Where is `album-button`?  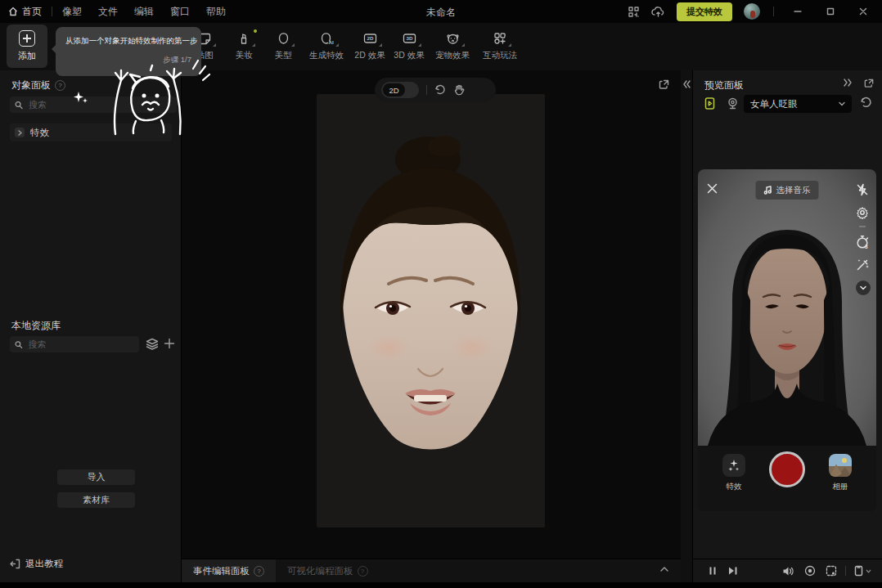 album-button is located at coordinates (840, 465).